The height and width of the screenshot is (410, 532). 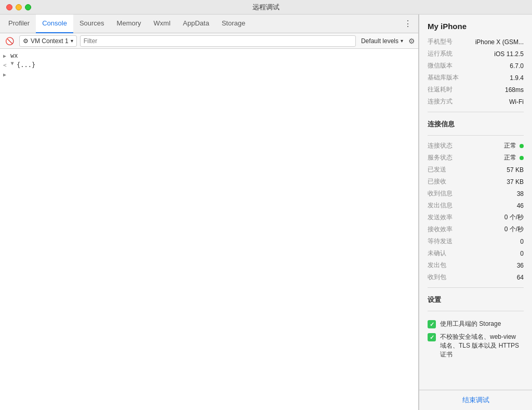 I want to click on info-row-os: 运行系统 iOS 11.2.5, so click(x=476, y=54).